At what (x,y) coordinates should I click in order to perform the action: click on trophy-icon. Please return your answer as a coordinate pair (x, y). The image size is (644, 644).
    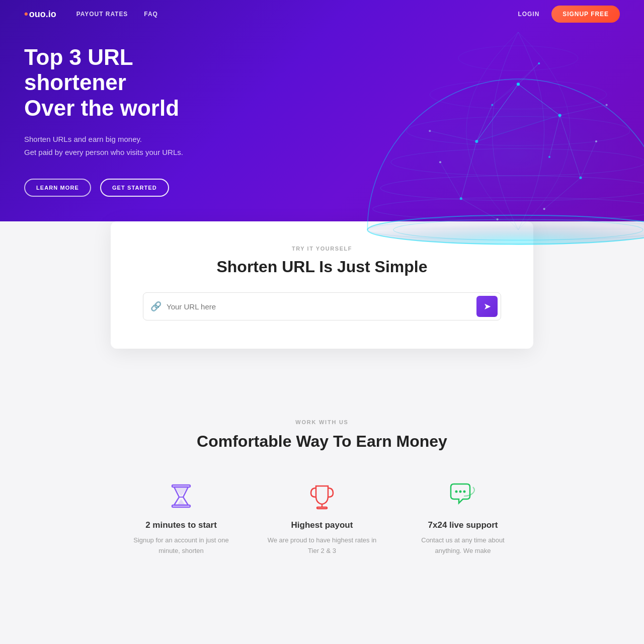
    Looking at the image, I should click on (322, 496).